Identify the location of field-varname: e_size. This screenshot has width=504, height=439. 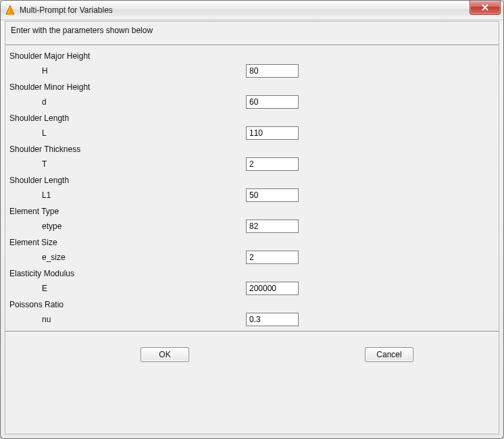
(128, 257).